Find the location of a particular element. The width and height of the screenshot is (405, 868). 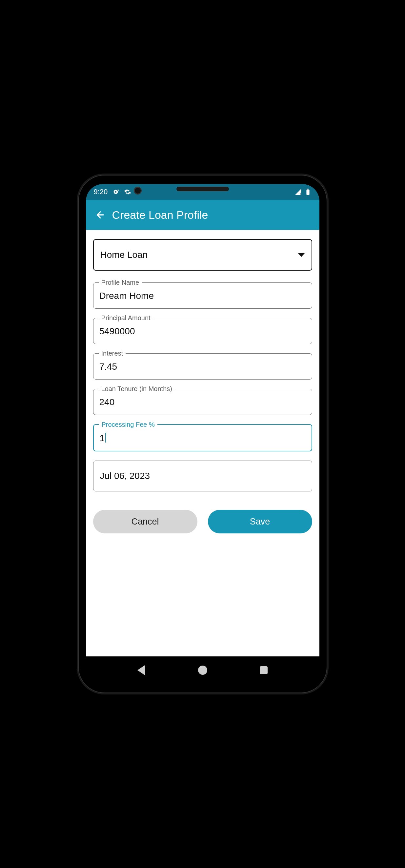

page-title: Create Loan Profile is located at coordinates (160, 215).